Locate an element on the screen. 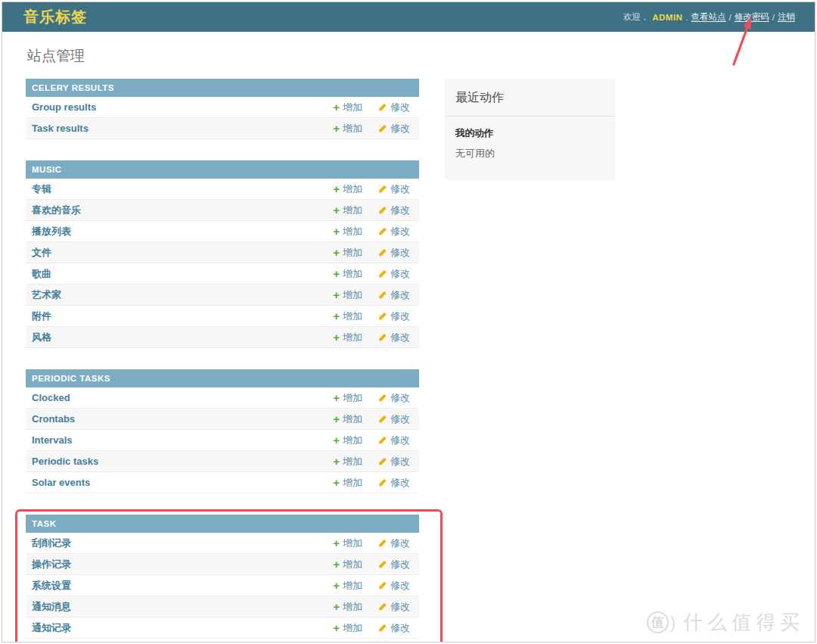 The height and width of the screenshot is (644, 817). model-link: Crontabs is located at coordinates (53, 419).